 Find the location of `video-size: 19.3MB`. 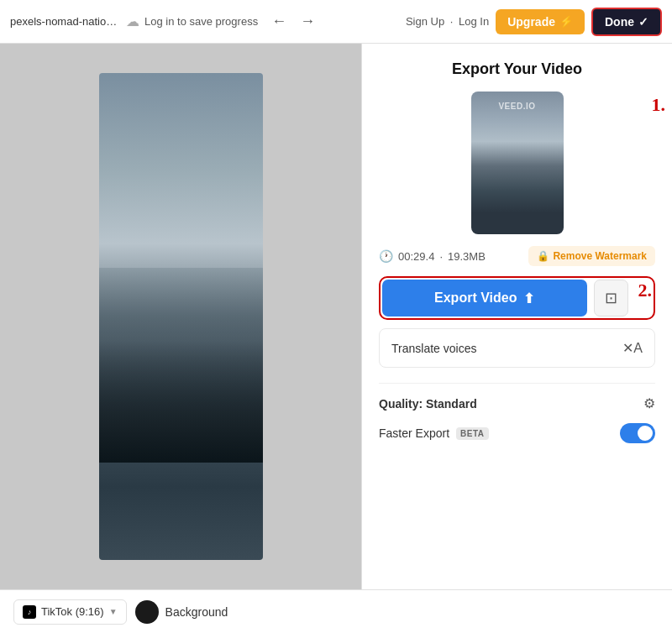

video-size: 19.3MB is located at coordinates (467, 257).